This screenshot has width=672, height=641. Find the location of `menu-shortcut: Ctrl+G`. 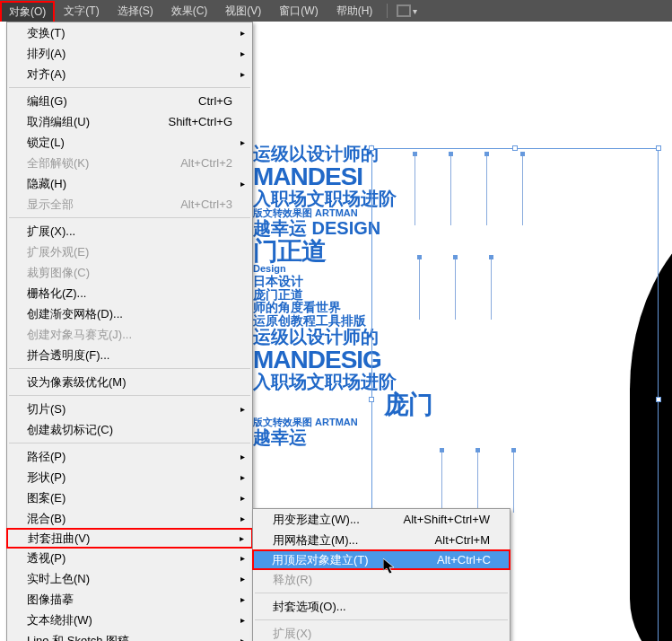

menu-shortcut: Ctrl+G is located at coordinates (215, 101).